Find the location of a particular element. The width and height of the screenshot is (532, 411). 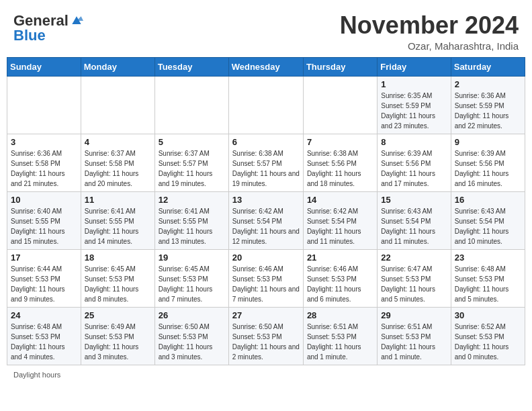

day-number: 8 is located at coordinates (414, 142).